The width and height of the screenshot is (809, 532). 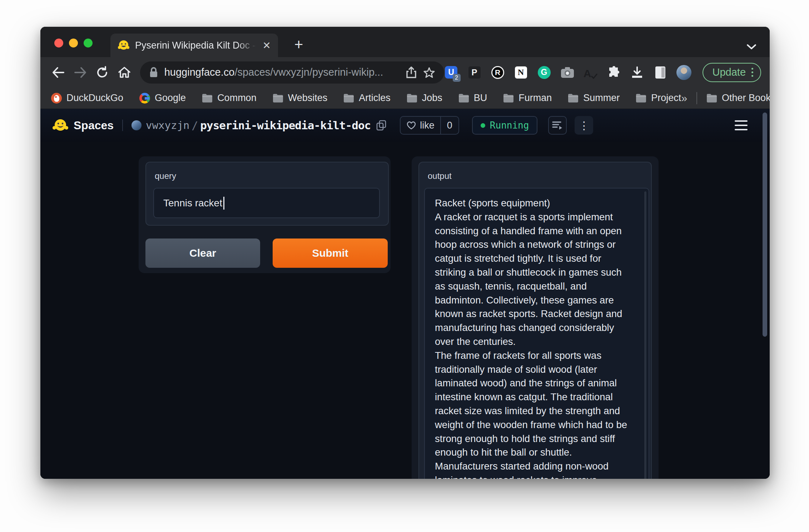 I want to click on bookmark-item: Summer, so click(x=594, y=98).